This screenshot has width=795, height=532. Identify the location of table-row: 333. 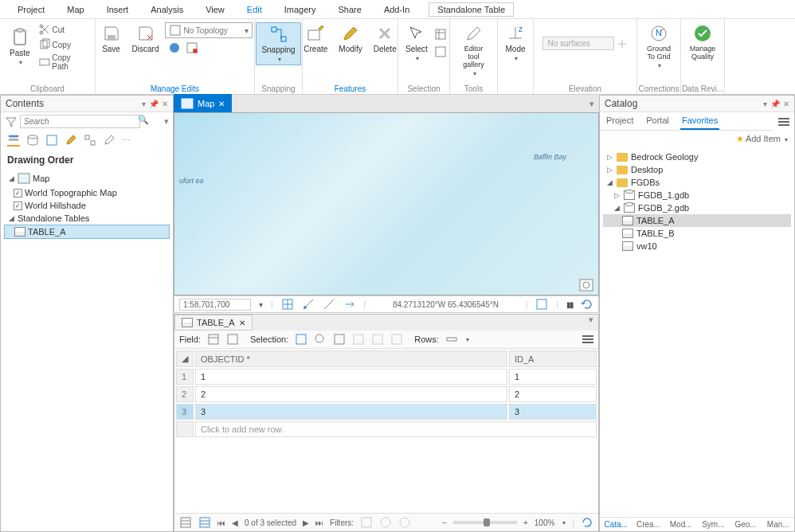
(386, 412).